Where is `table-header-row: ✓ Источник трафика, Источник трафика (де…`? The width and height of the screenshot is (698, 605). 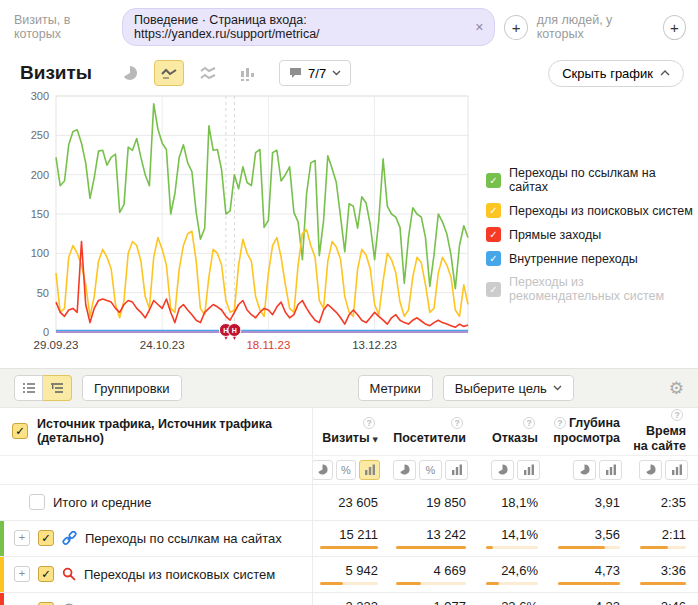
table-header-row: ✓ Источник трафика, Источник трафика (де… is located at coordinates (349, 432).